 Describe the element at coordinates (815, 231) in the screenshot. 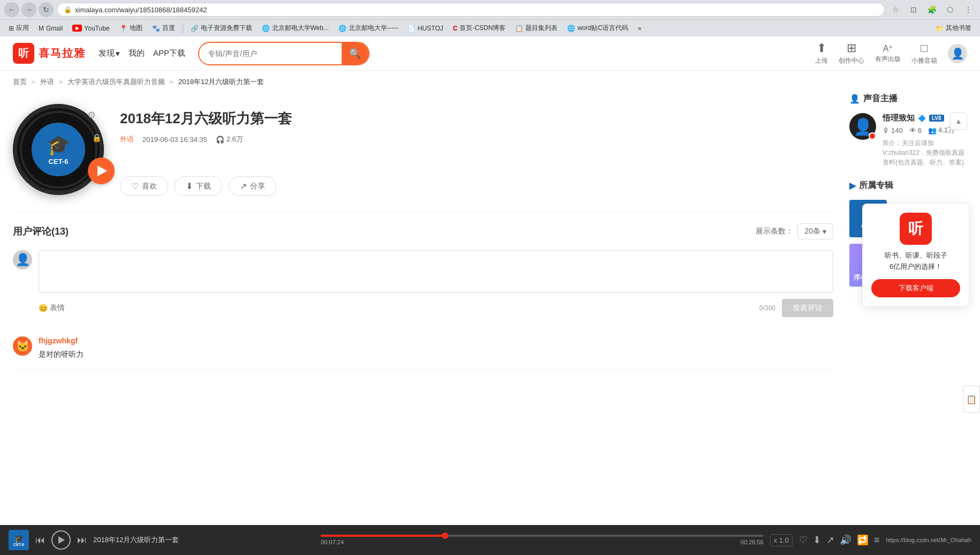

I see `filter-select: 20条 ▾` at that location.